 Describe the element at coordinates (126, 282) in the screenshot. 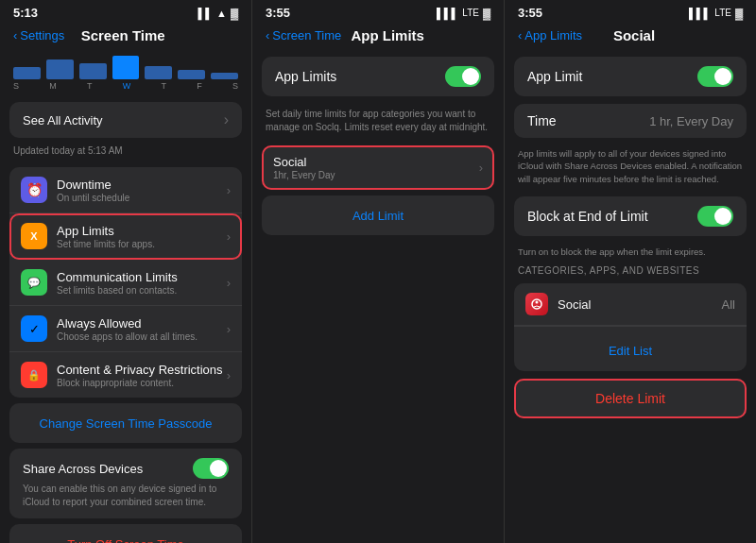

I see `settings-list-1: ⏰ Downtime On until schedule › X App Lim…` at that location.